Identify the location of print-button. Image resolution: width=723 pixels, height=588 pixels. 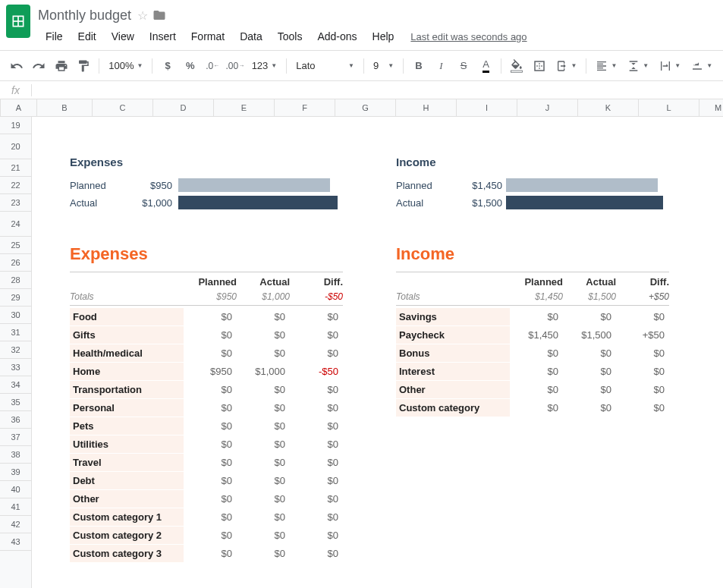
(61, 66).